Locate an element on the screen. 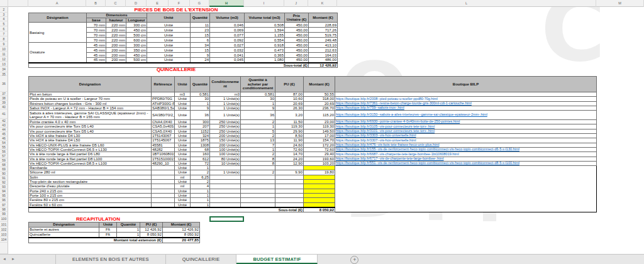 The width and height of the screenshot is (644, 264). cell: 0,045 is located at coordinates (228, 60).